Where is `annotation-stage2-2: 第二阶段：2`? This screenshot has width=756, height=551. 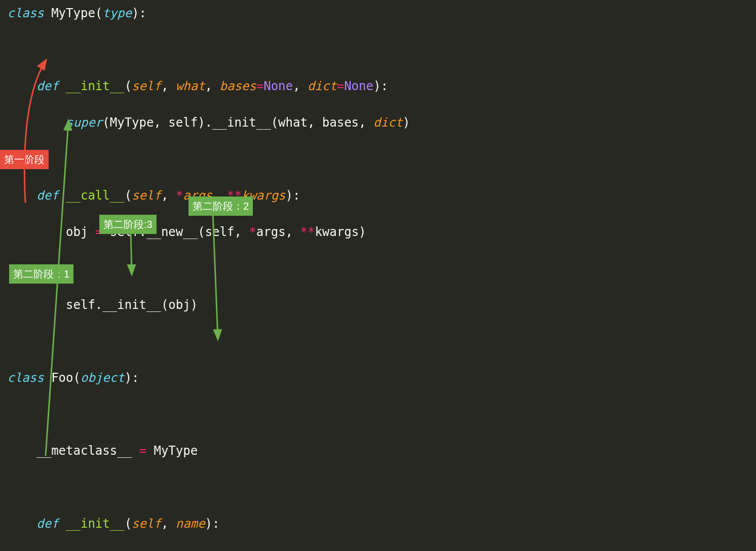
annotation-stage2-2: 第二阶段：2 is located at coordinates (221, 206).